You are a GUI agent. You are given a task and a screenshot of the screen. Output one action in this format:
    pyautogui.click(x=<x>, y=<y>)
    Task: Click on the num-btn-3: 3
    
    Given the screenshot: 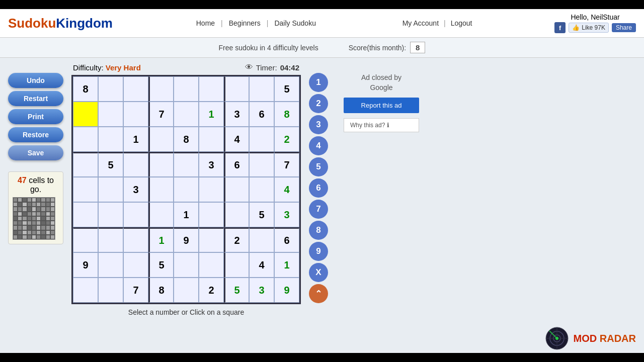 What is the action you would take?
    pyautogui.click(x=318, y=125)
    